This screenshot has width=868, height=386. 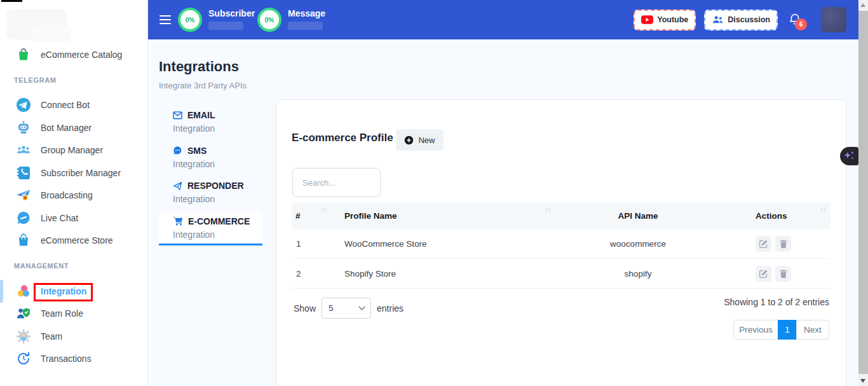 I want to click on youtube-button-label: Youtube, so click(x=672, y=20).